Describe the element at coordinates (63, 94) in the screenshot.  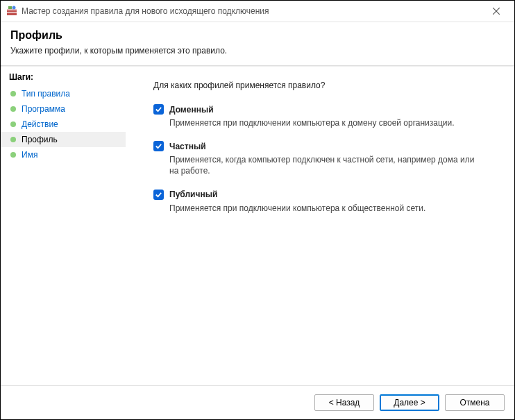
I see `step-rule-type: Тип правила` at that location.